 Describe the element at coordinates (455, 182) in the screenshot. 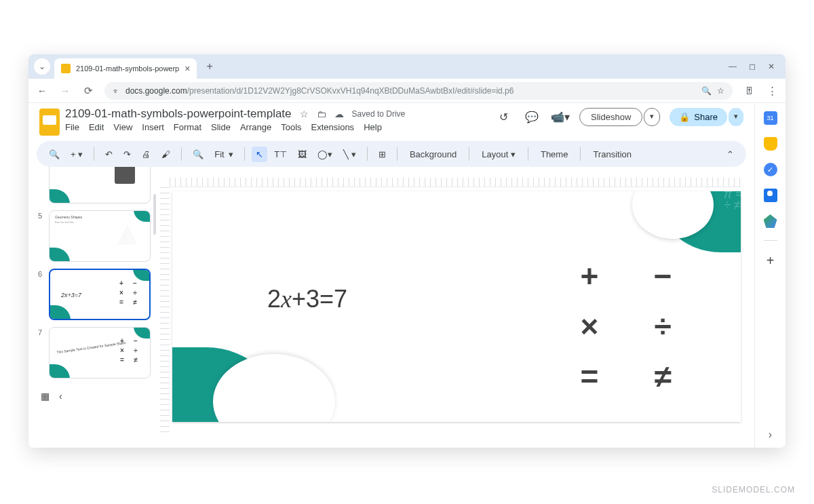

I see `horizontal-ruler` at that location.